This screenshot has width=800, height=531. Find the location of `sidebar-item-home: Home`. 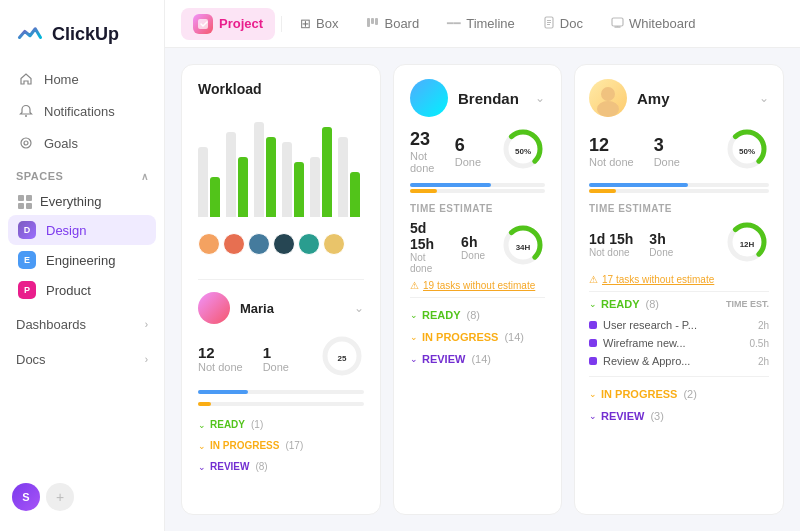

sidebar-item-home: Home is located at coordinates (82, 79).